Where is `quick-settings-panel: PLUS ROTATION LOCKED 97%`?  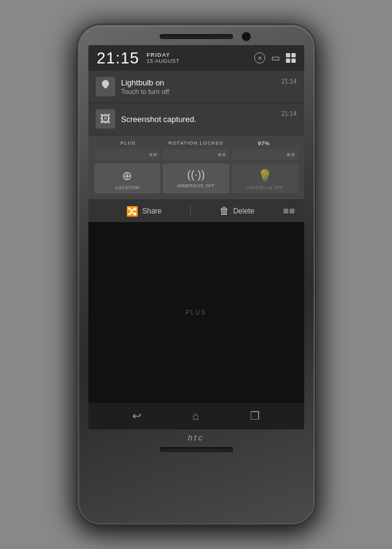 quick-settings-panel: PLUS ROTATION LOCKED 97% is located at coordinates (196, 167).